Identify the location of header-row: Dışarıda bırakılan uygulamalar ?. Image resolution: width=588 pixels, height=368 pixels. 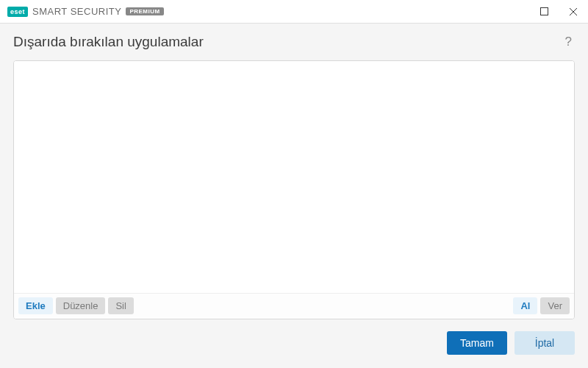
(294, 42).